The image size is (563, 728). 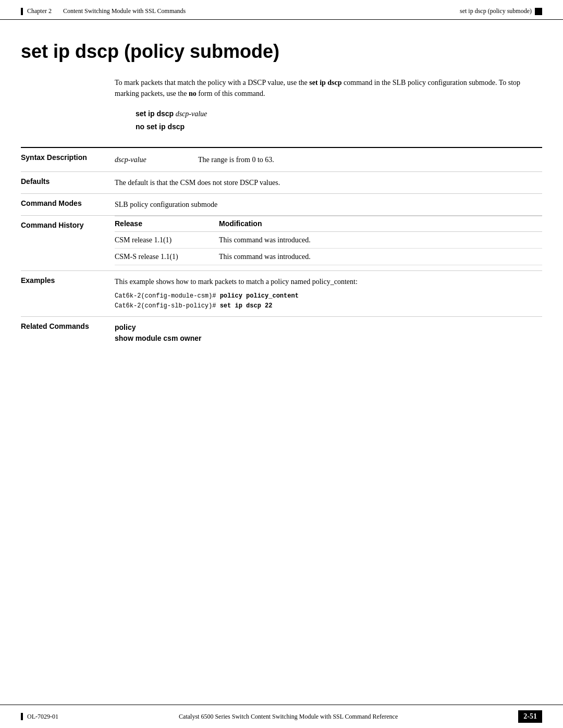 What do you see at coordinates (339, 120) in the screenshot?
I see `syntax-lines: set ip dscp dscp-value no set ip dscp` at bounding box center [339, 120].